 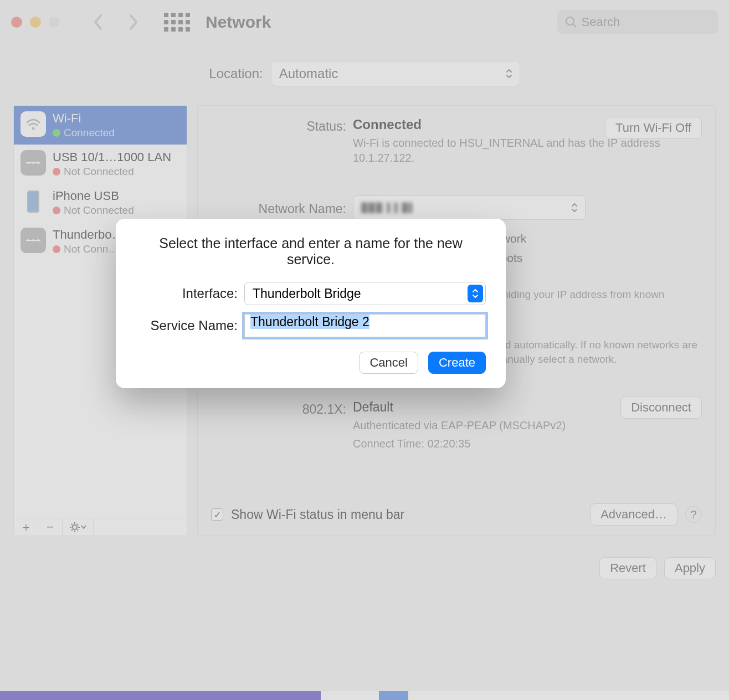 I want to click on help-button: ?, so click(x=694, y=514).